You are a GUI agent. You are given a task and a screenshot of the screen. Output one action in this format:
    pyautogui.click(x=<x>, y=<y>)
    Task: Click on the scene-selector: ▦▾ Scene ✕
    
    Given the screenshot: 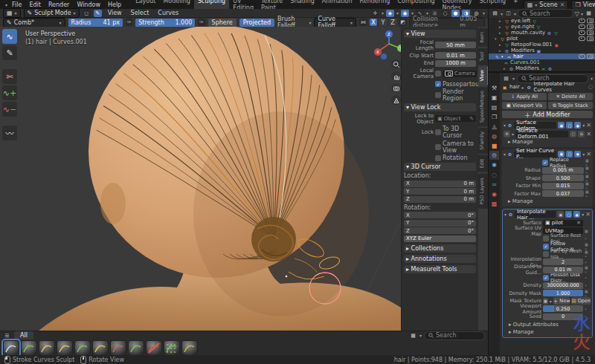 What is the action you would take?
    pyautogui.click(x=546, y=4)
    